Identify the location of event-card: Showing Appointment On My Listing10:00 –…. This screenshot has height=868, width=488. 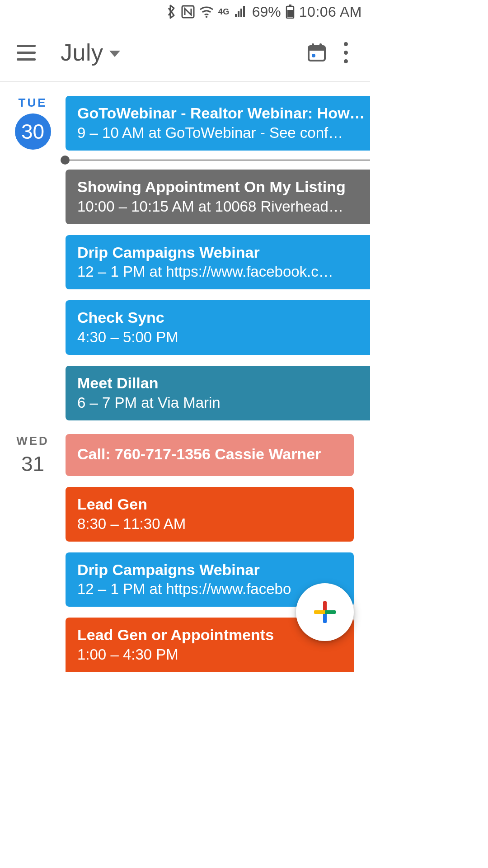
(218, 197).